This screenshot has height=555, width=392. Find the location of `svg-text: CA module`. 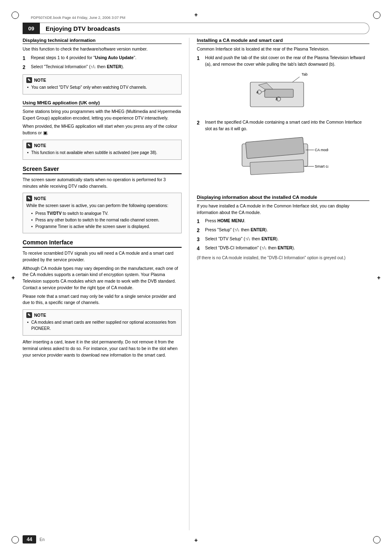

svg-text: CA module is located at coordinates (321, 150).